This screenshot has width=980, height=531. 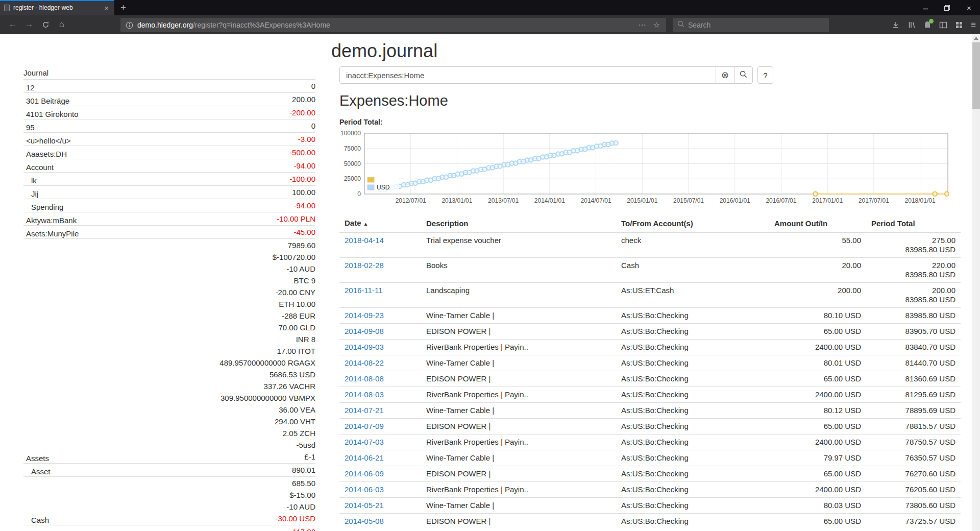 What do you see at coordinates (353, 223) in the screenshot?
I see `sort-by-date-link: Date` at bounding box center [353, 223].